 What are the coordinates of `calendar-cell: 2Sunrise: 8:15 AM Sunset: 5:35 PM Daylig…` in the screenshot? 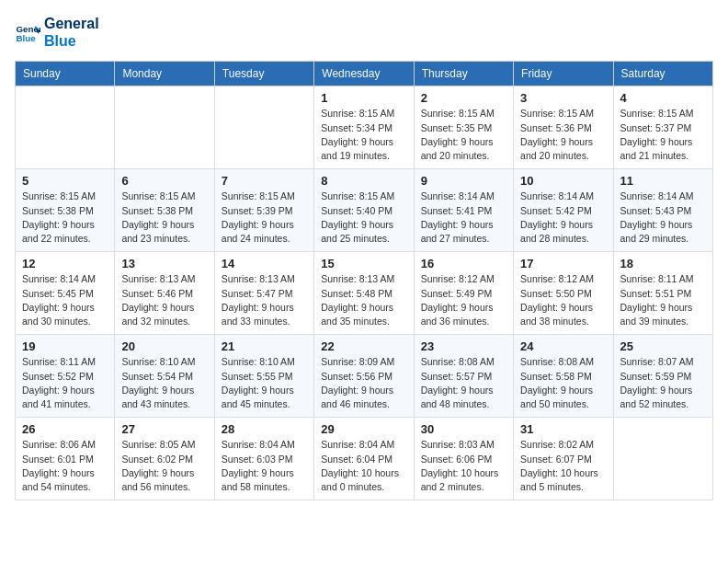 It's located at (463, 128).